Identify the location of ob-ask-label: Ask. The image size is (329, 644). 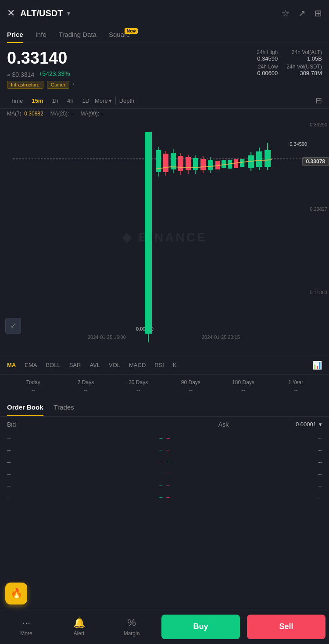
(224, 425).